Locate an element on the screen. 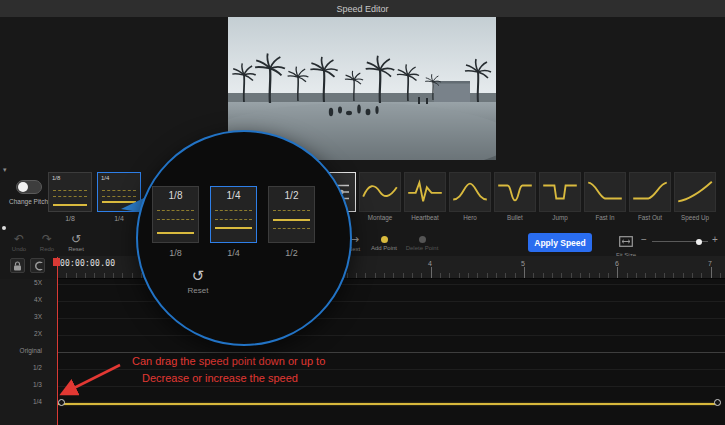 The image size is (725, 425). magnified-preset-one-half: 1/2 is located at coordinates (292, 214).